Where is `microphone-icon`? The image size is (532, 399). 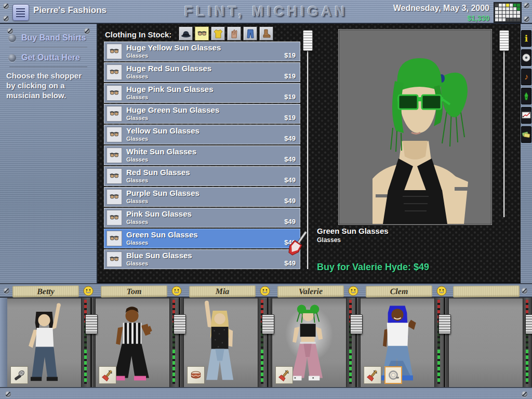 microphone-icon is located at coordinates (19, 375).